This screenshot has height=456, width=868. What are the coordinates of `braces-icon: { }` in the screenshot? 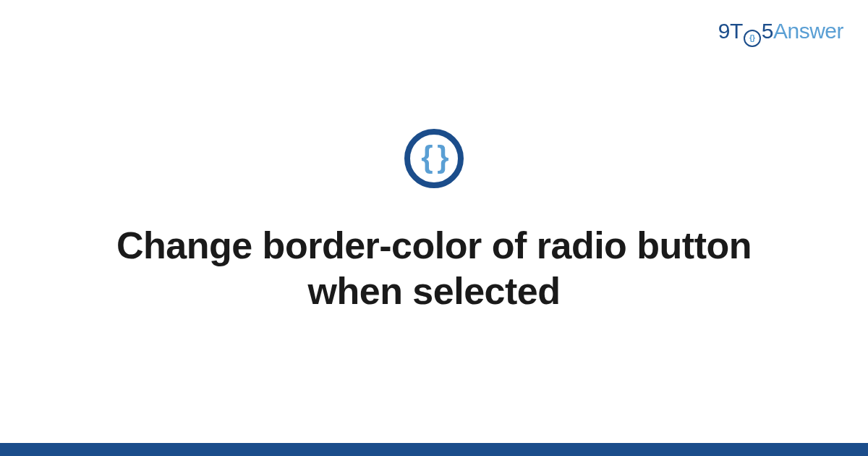 It's located at (434, 157).